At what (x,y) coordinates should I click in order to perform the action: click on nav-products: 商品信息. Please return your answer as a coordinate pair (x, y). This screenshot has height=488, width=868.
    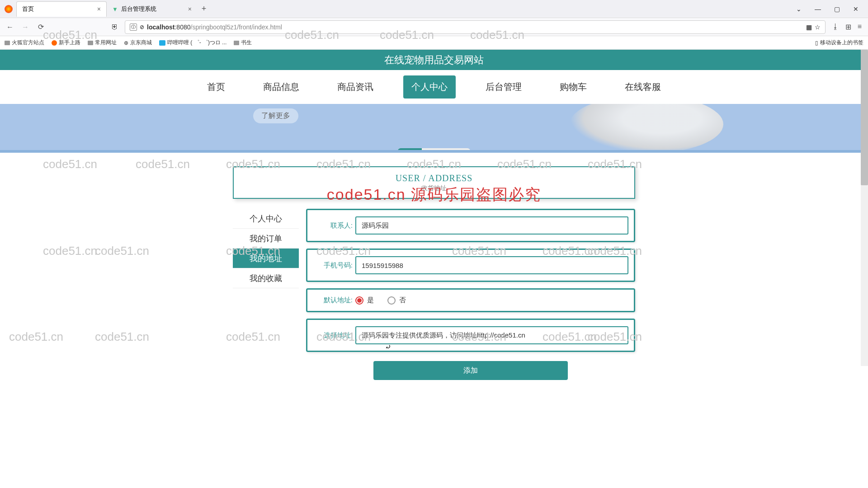
    Looking at the image, I should click on (281, 87).